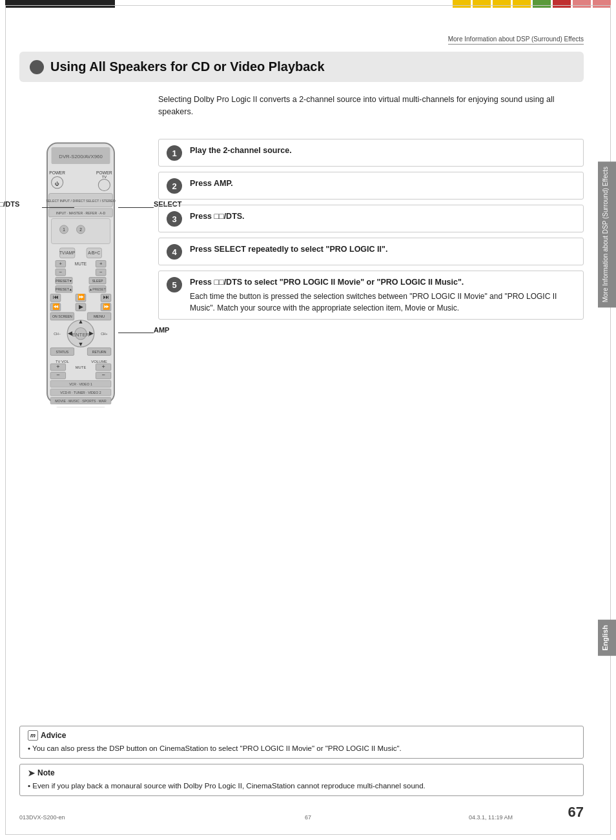 This screenshot has width=616, height=840. What do you see at coordinates (58, 208) in the screenshot?
I see `dts-connector-line` at bounding box center [58, 208].